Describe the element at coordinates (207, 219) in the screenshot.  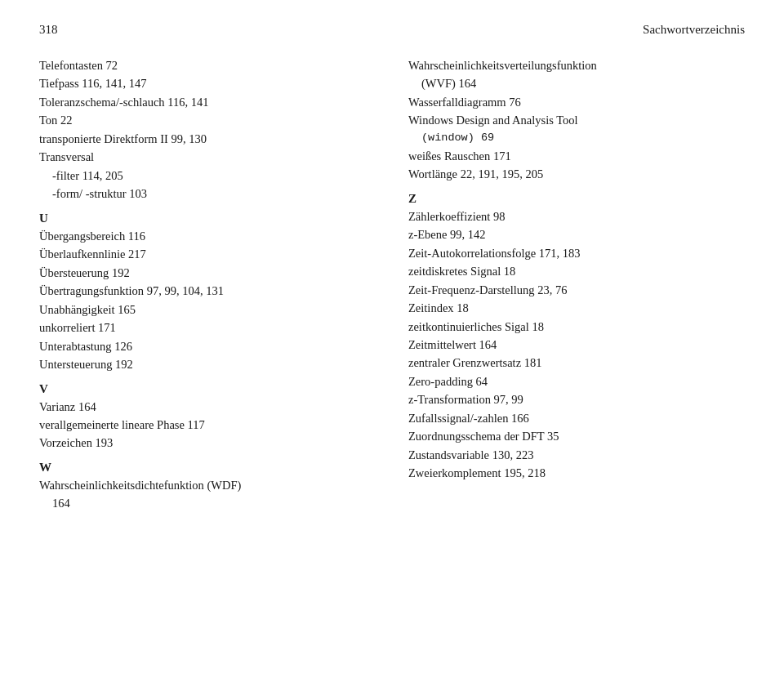
I see `section-letter: U` at that location.